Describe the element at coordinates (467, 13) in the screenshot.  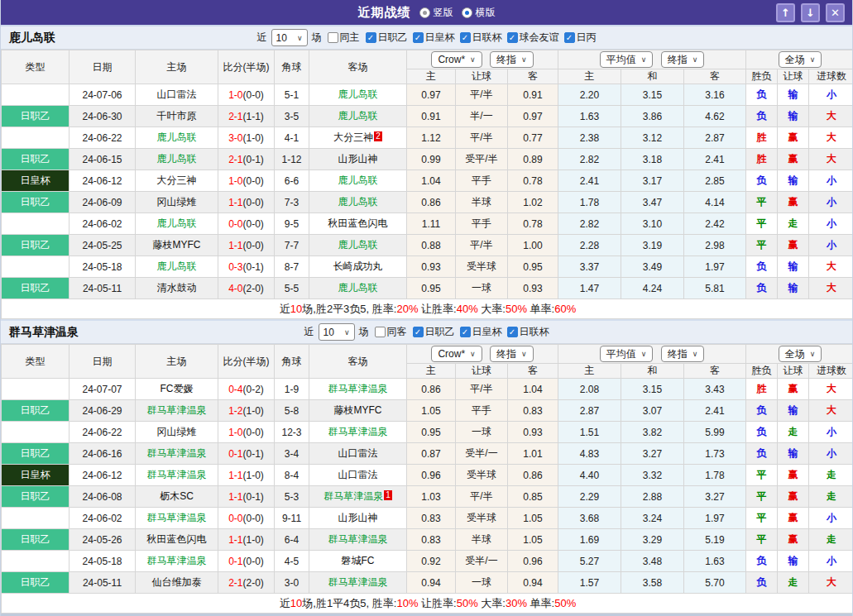
I see `radio-selected-icon` at that location.